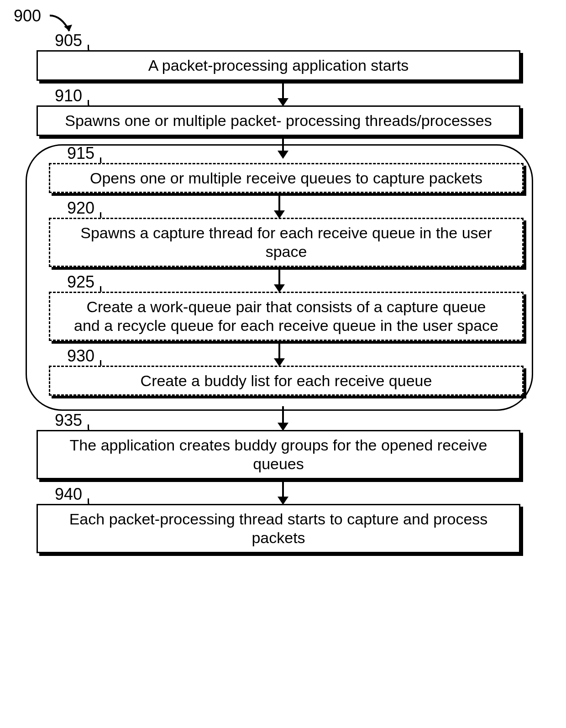 Image resolution: width=566 pixels, height=728 pixels. What do you see at coordinates (278, 66) in the screenshot?
I see `step-box: A packet-processing application starts` at bounding box center [278, 66].